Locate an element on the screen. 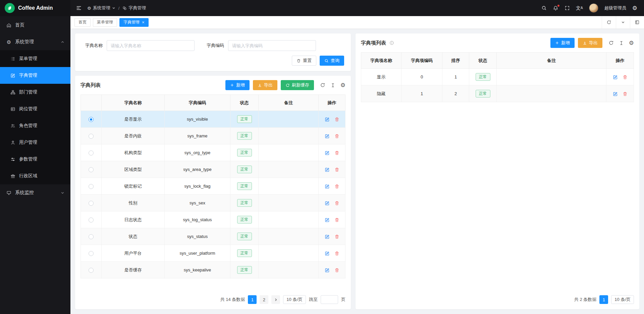  export-dict-button: 导出 is located at coordinates (265, 85).